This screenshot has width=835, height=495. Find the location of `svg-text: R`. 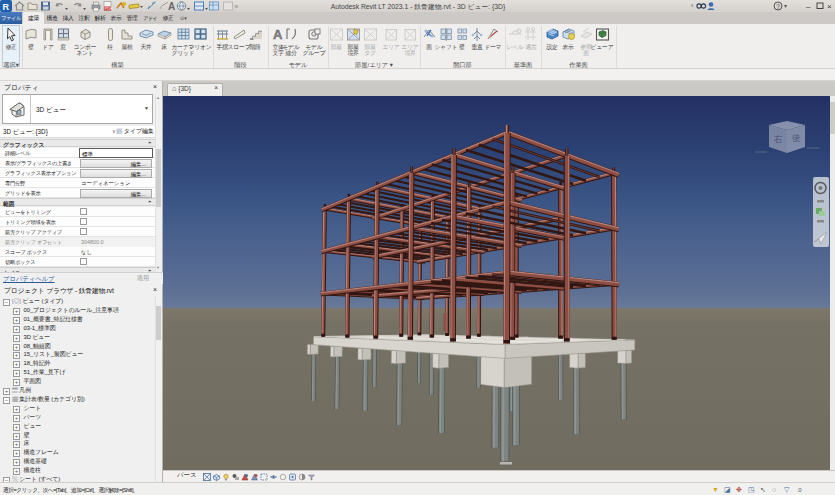

svg-text: R is located at coordinates (6, 7).